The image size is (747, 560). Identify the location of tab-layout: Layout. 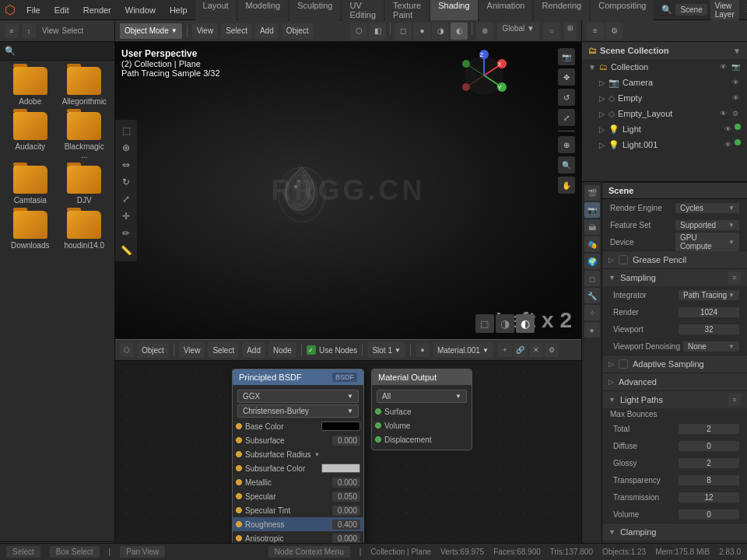
(216, 11).